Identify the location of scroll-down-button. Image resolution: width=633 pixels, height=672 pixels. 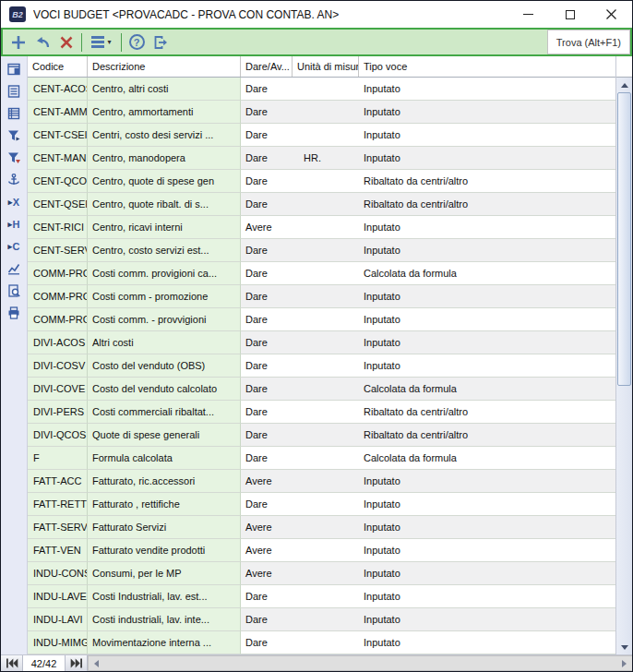
(624, 647).